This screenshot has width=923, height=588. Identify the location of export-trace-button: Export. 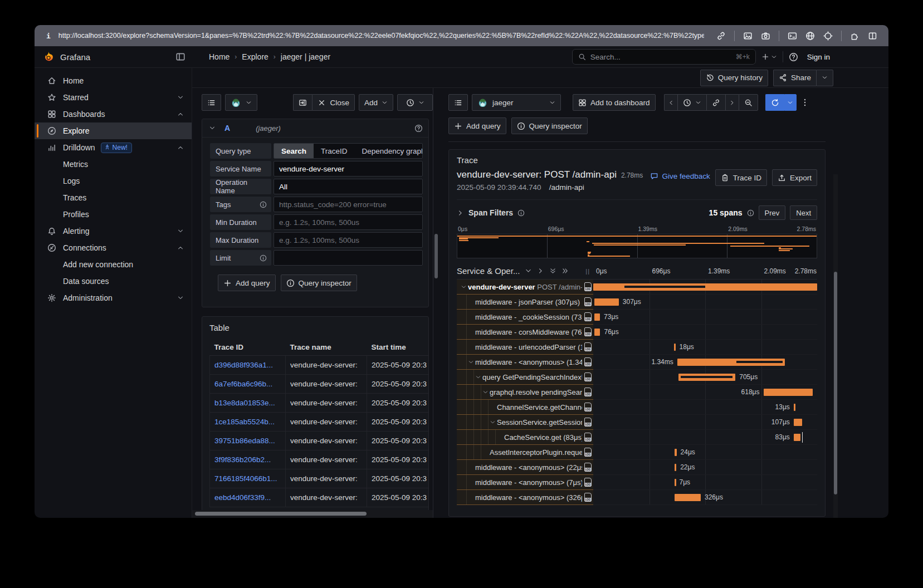
(794, 178).